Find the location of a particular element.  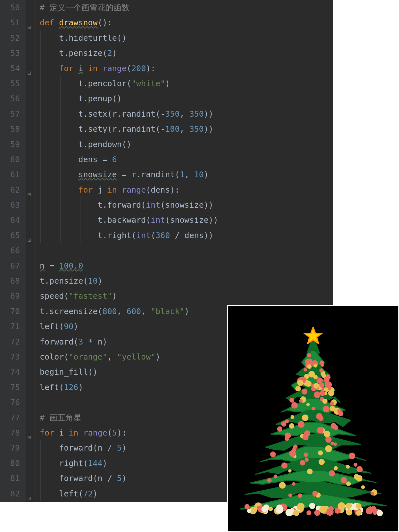

line-number: 71 is located at coordinates (10, 326).